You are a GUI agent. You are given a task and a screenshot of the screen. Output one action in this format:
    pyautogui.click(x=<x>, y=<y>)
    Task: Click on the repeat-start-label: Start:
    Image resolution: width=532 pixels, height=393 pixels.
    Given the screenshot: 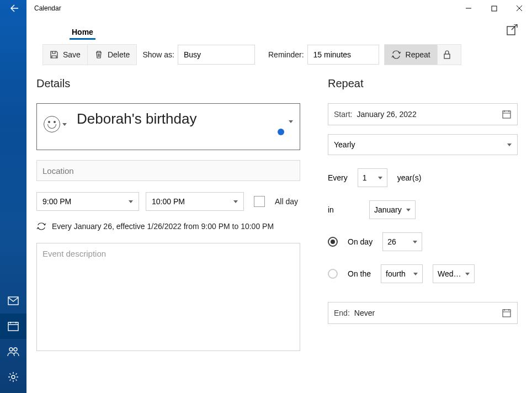 What is the action you would take?
    pyautogui.click(x=343, y=114)
    